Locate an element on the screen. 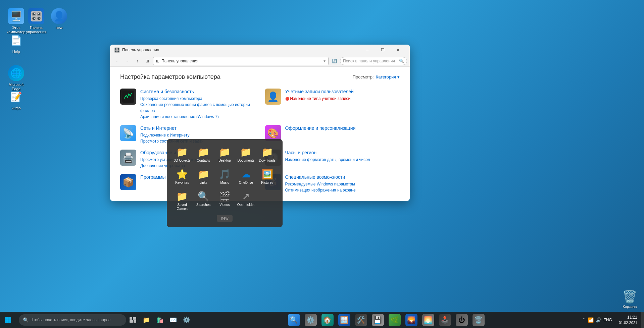 The image size is (644, 328). category-clock-links: Изменение форматов даты, времени и чисел is located at coordinates (343, 160).